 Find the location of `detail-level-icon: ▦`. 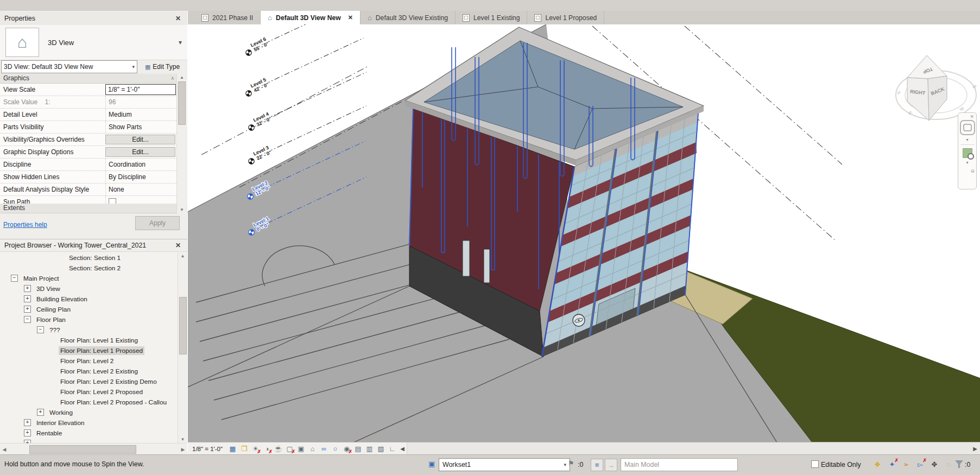

detail-level-icon: ▦ is located at coordinates (232, 449).